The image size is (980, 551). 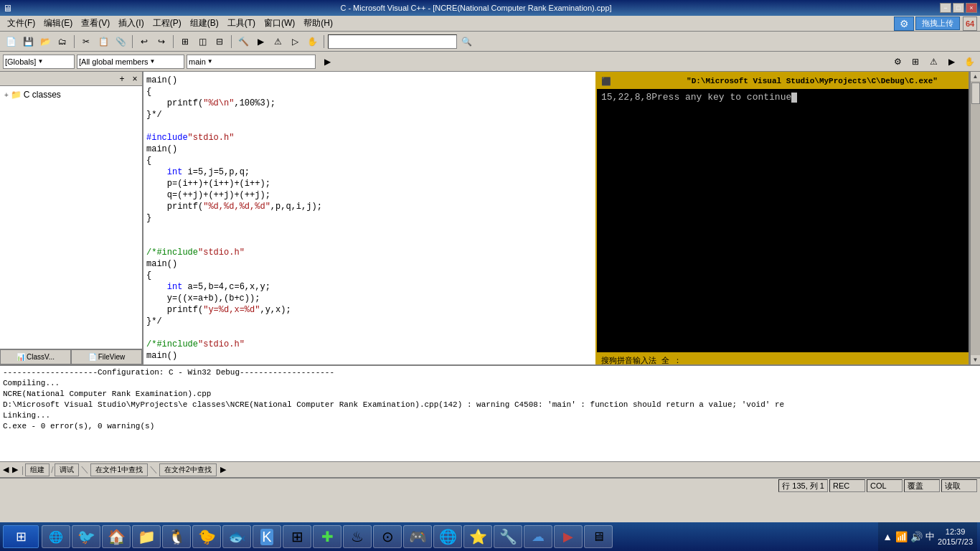 I want to click on editor-scrollbar: ▲ ▼, so click(x=975, y=218).